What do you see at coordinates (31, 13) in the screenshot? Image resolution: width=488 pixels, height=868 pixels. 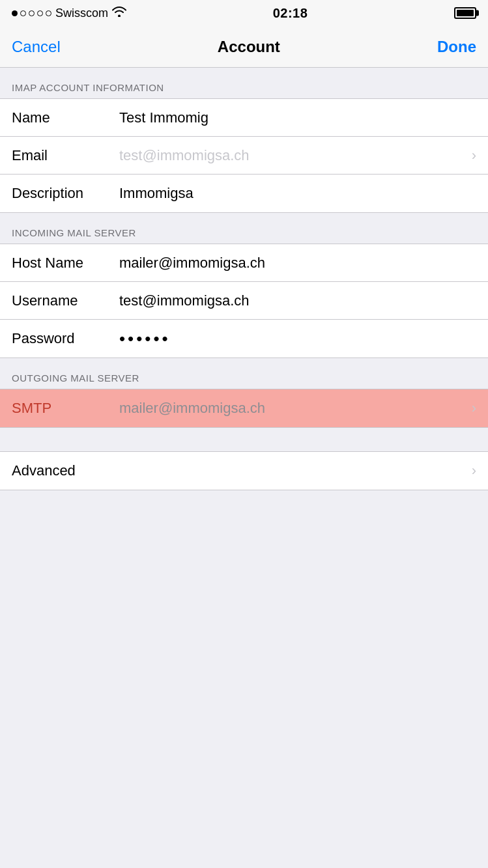 I see `signal-dots` at bounding box center [31, 13].